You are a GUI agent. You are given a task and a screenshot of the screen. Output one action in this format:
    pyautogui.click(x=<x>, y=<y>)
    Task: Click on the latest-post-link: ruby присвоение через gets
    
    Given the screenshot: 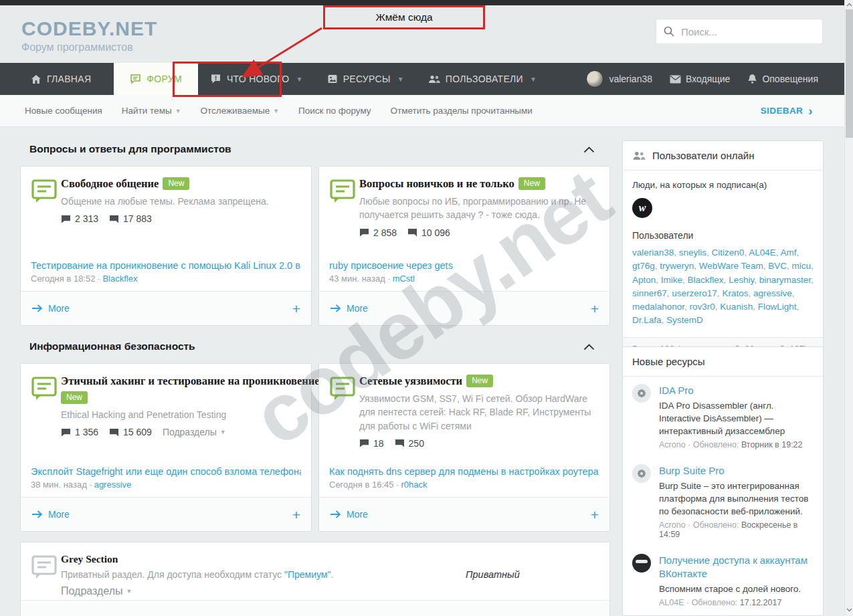 What is the action you would take?
    pyautogui.click(x=464, y=266)
    